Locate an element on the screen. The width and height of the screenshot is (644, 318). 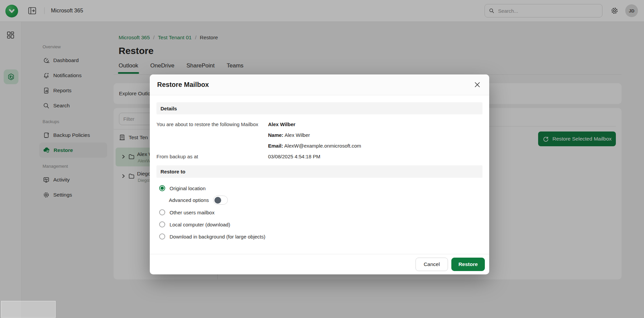
from-backup-label: From backup as at is located at coordinates (177, 156).